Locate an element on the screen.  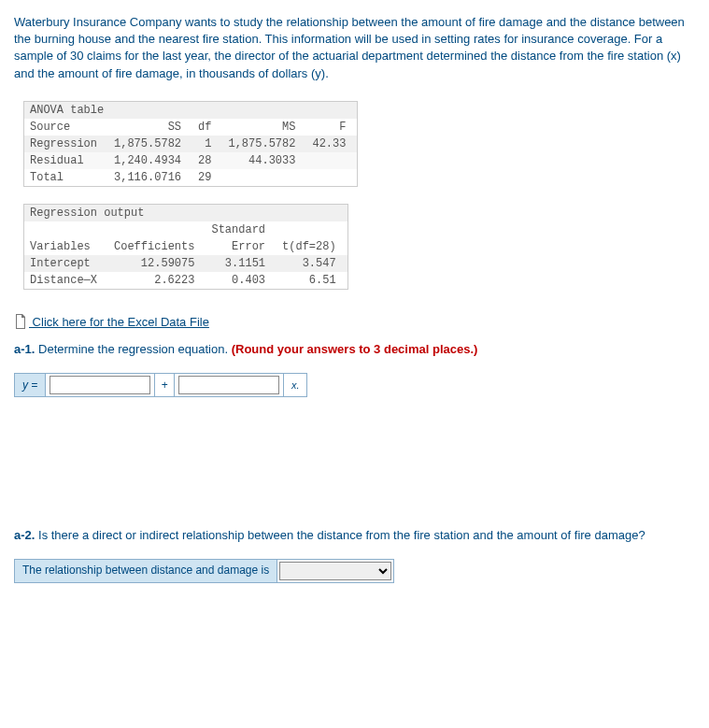
regout-h-t: t(df=28) is located at coordinates (312, 247).